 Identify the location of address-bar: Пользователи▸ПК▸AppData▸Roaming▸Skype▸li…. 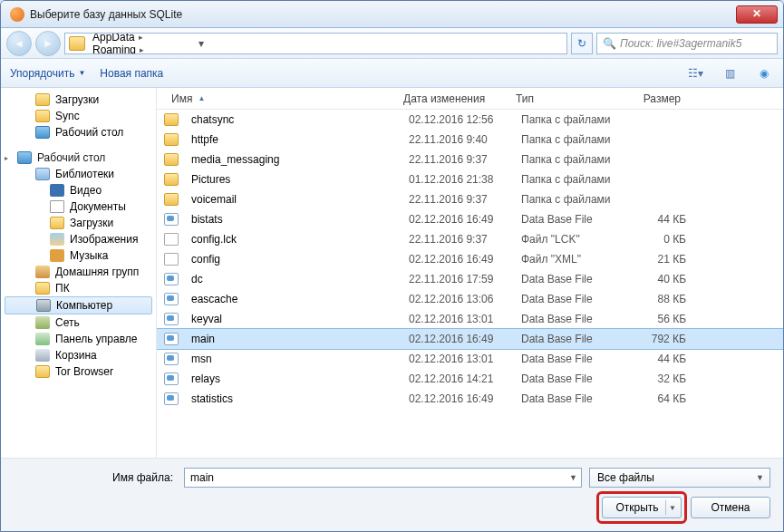
(315, 44).